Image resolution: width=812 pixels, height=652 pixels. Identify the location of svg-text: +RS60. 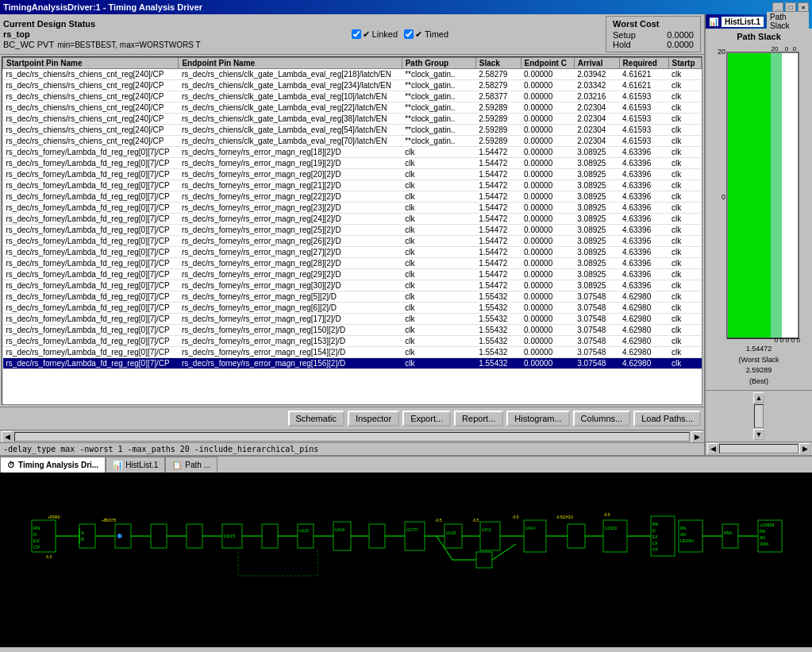
(54, 517).